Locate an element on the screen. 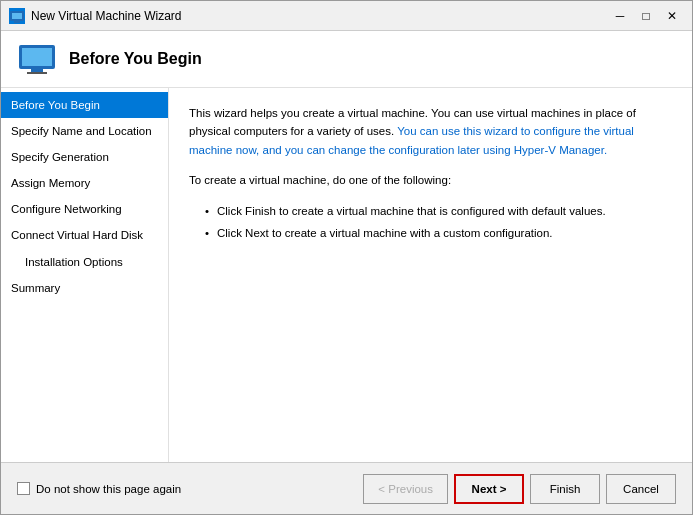  description-paragraph: This wizard helps you create a virtual m… is located at coordinates (430, 132).